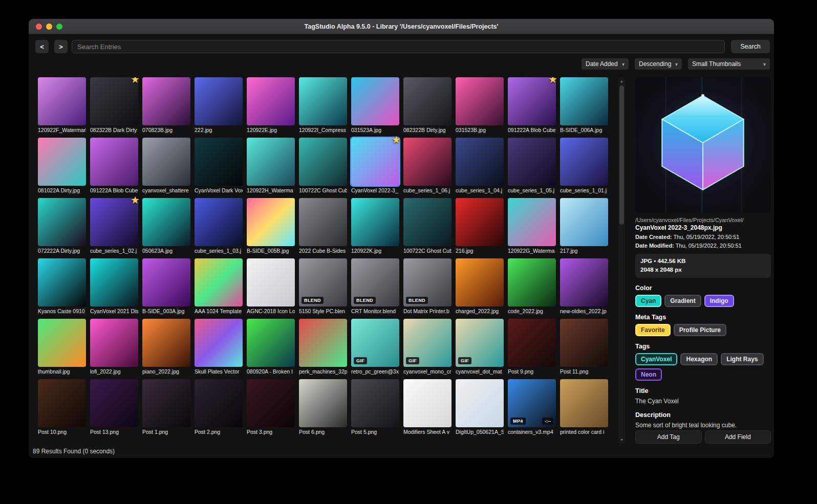 The image size is (817, 504). Describe the element at coordinates (323, 106) in the screenshot. I see `grid-item: 120922I_Compress` at that location.